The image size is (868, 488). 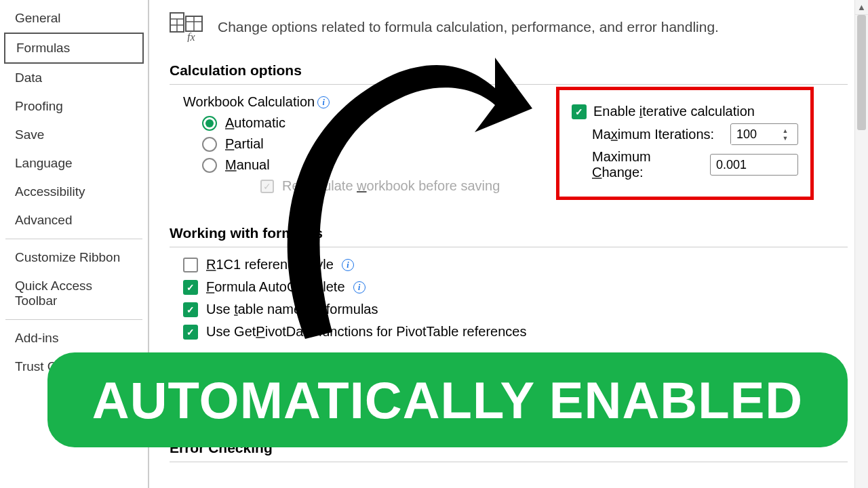 I want to click on page-title: Change options related to formula calcul…, so click(x=468, y=27).